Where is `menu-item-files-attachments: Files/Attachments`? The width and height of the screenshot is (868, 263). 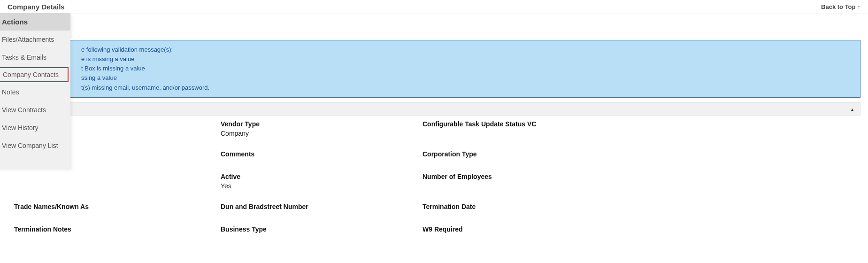 menu-item-files-attachments: Files/Attachments is located at coordinates (35, 39).